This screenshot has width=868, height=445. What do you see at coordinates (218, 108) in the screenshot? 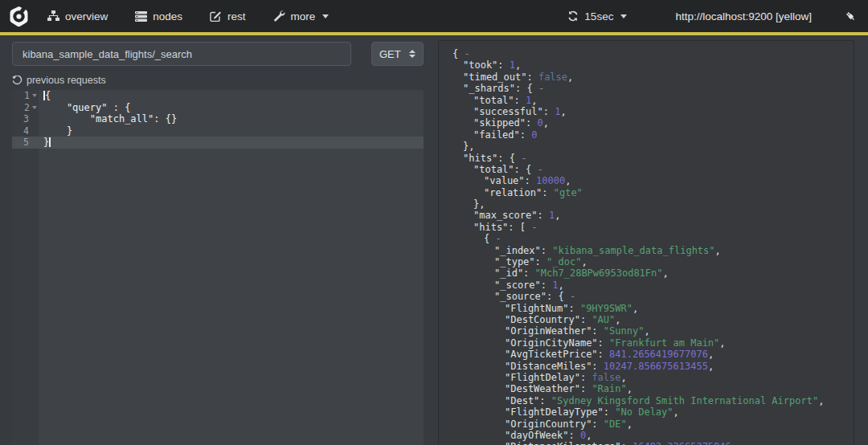
I see `editor-line: 2 "query" : {` at bounding box center [218, 108].